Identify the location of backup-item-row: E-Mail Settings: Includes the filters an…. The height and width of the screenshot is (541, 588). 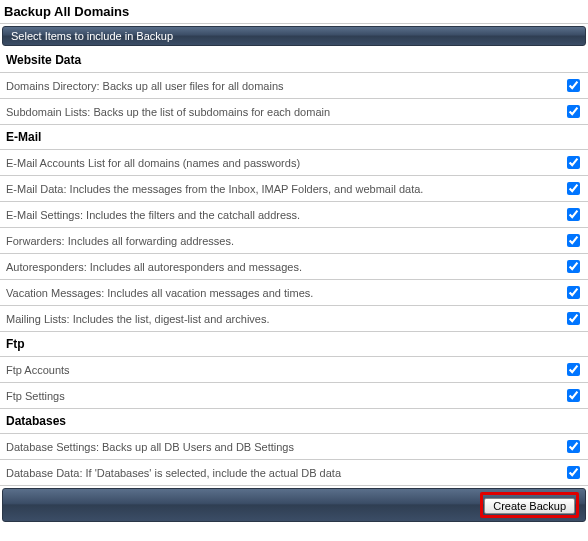
(294, 215).